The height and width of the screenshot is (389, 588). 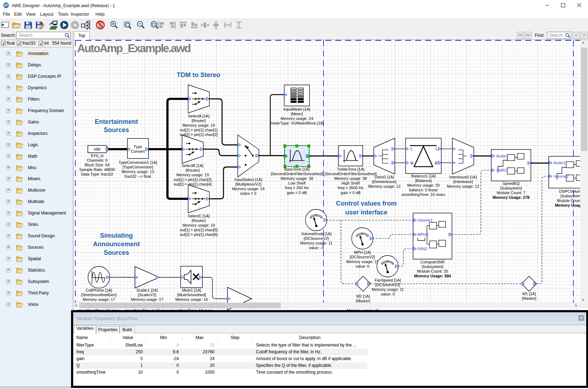 I want to click on svg-text: VolumeKnob [1A], so click(x=316, y=234).